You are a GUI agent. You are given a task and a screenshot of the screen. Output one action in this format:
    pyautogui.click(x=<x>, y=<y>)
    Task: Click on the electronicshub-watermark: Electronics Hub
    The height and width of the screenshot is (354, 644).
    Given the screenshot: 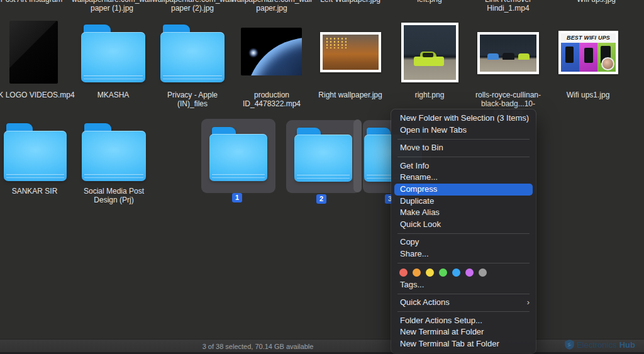 What is the action you would take?
    pyautogui.click(x=600, y=345)
    